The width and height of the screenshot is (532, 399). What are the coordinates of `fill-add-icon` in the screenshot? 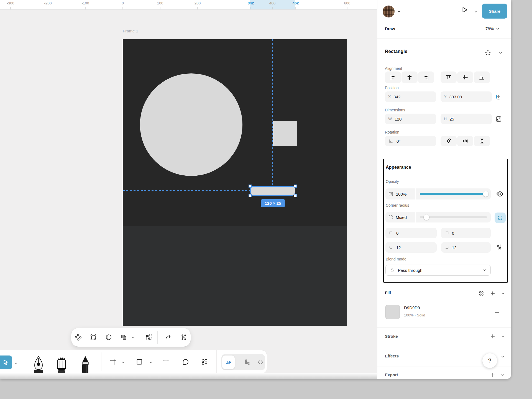 It's located at (493, 293).